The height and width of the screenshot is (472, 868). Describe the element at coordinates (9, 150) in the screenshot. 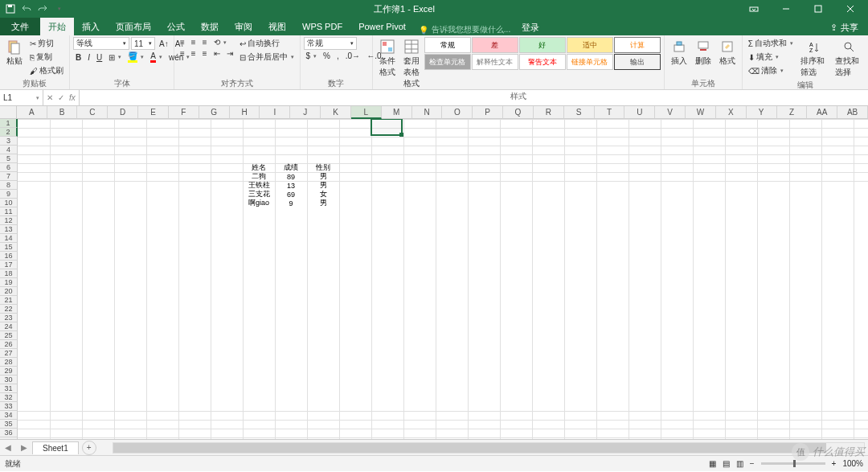

I see `row-header-4: 4` at that location.